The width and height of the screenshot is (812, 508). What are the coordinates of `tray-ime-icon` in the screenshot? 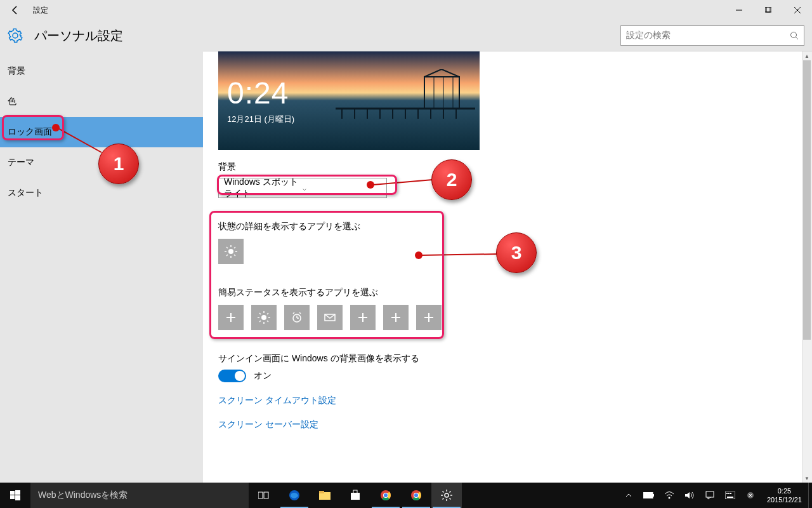 It's located at (730, 495).